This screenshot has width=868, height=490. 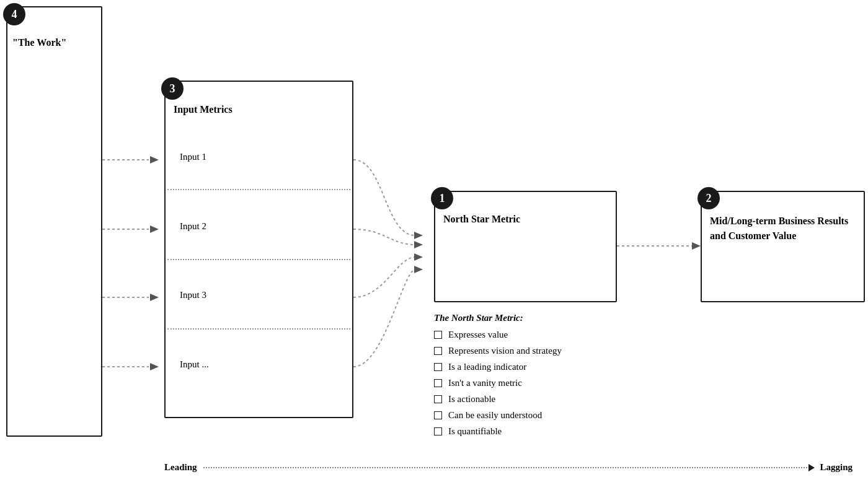 I want to click on label-1-text: North Star Metric, so click(x=482, y=219).